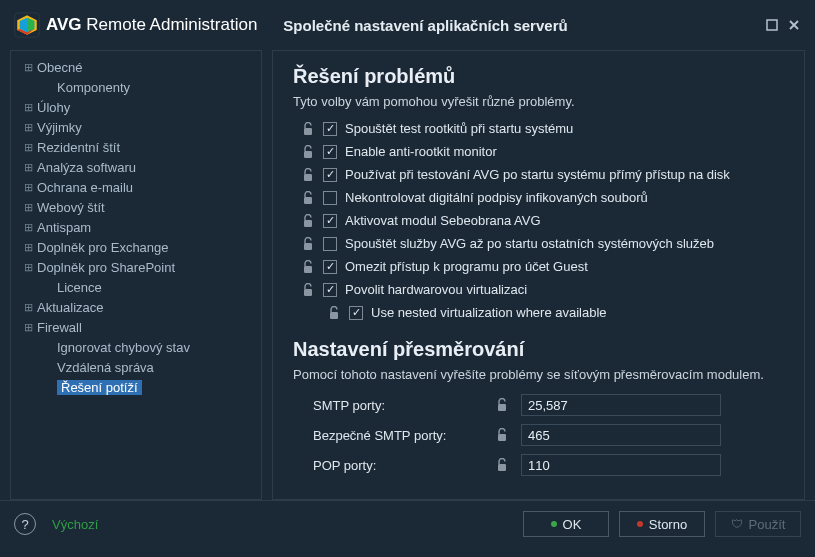 This screenshot has height=557, width=815. What do you see at coordinates (794, 25) in the screenshot?
I see `close-button` at bounding box center [794, 25].